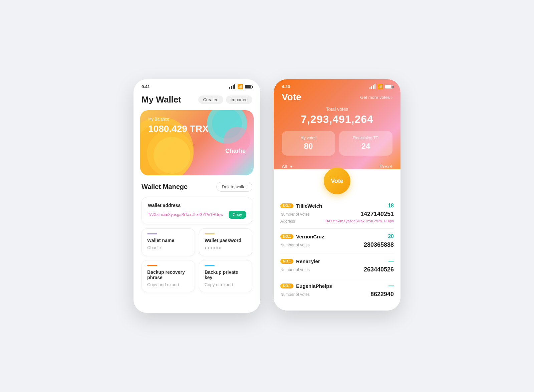 The image size is (534, 392). I want to click on candidate-item-2: NO.1 VernonCruz 20 Number of votes 28036…, so click(337, 241).